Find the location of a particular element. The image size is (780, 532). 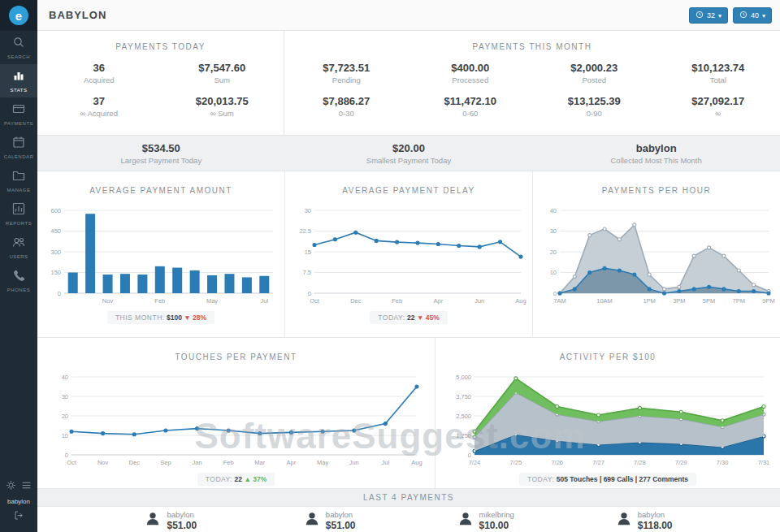

sidebar-item-phones: PHONES is located at coordinates (19, 281).